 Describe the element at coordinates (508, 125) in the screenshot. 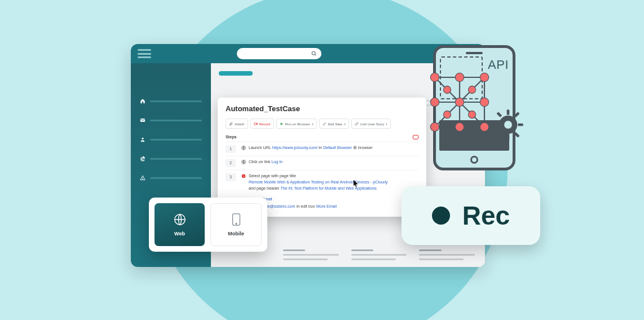

I see `gear-icon` at that location.